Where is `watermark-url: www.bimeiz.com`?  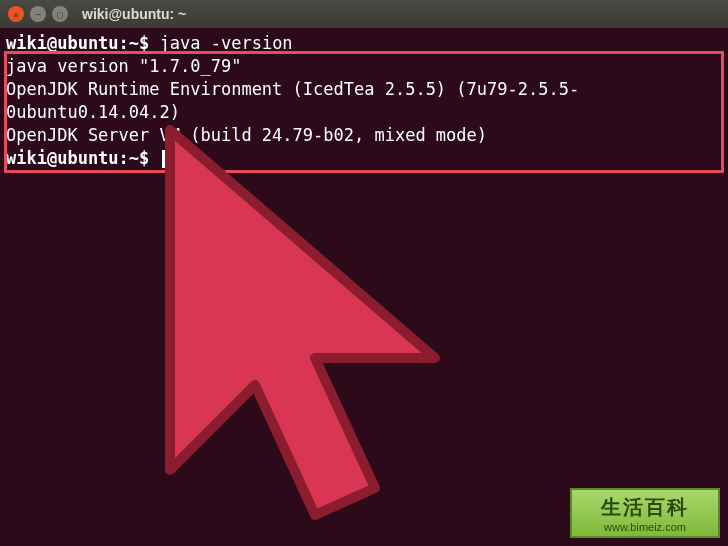
watermark-url: www.bimeiz.com is located at coordinates (645, 527).